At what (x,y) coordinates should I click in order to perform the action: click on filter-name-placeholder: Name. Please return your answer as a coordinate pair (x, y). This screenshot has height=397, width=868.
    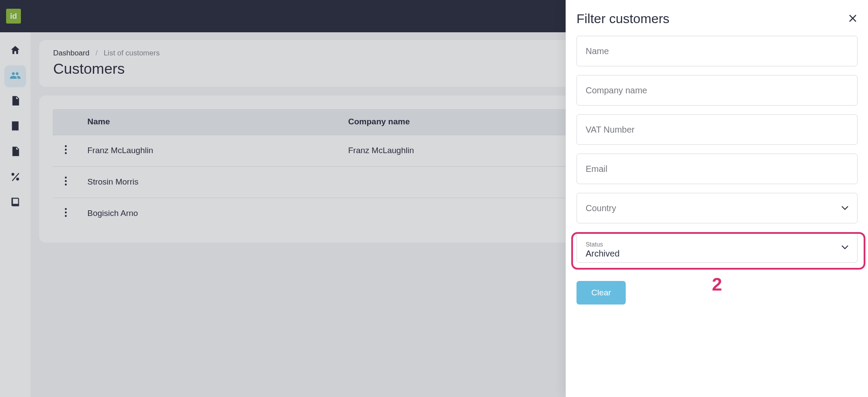
    Looking at the image, I should click on (597, 51).